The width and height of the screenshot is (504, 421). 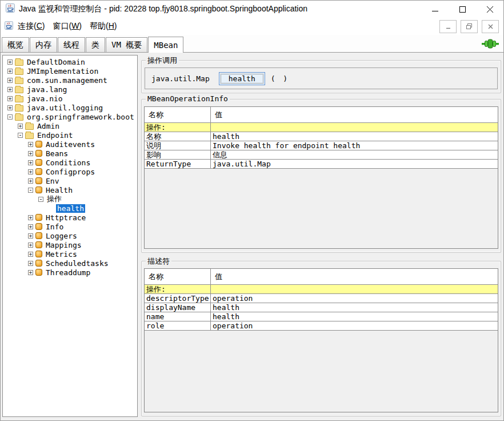 I want to click on tree-item: Configprops, so click(x=70, y=172).